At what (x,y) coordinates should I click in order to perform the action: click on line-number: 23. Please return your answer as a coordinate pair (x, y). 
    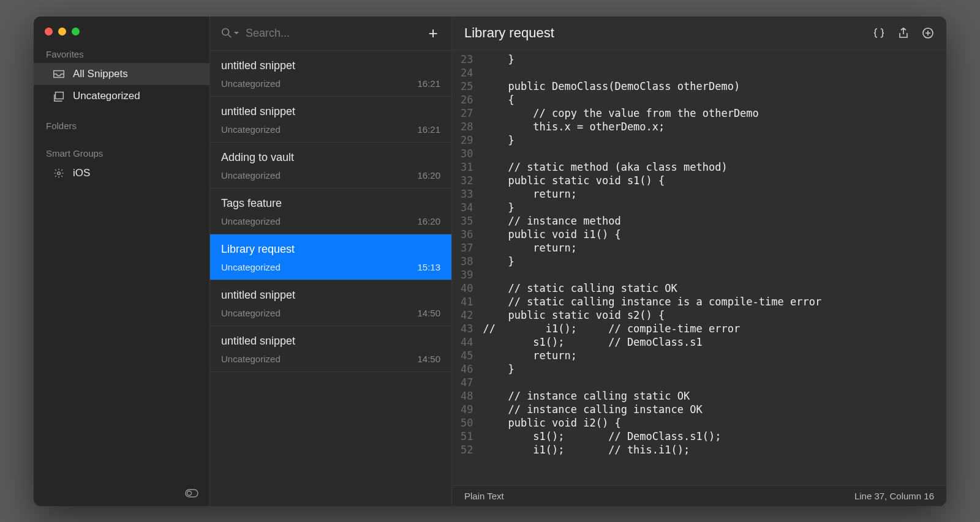
    Looking at the image, I should click on (467, 59).